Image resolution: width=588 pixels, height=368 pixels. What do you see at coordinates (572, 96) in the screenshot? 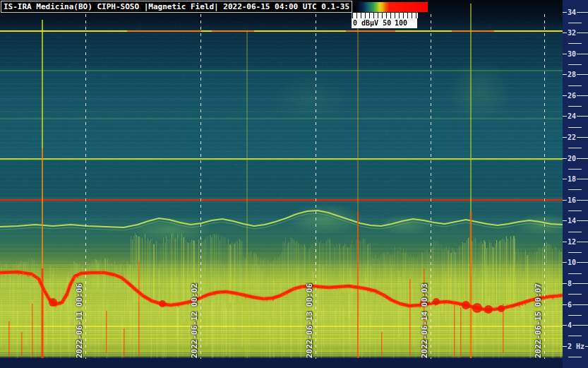
I see `freq-tick-label: 26` at bounding box center [572, 96].